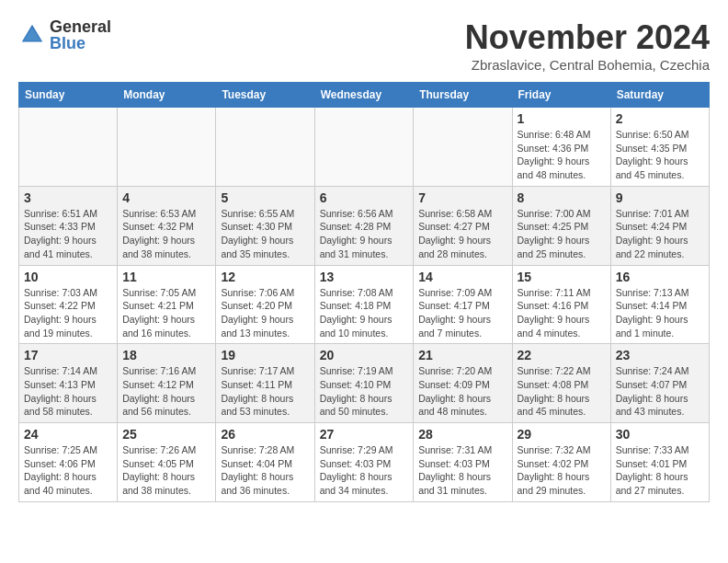 The width and height of the screenshot is (728, 563). Describe the element at coordinates (364, 304) in the screenshot. I see `calendar-cell: 13Sunrise: 7:08 AM Sunset: 4:18 PM Dayli…` at that location.